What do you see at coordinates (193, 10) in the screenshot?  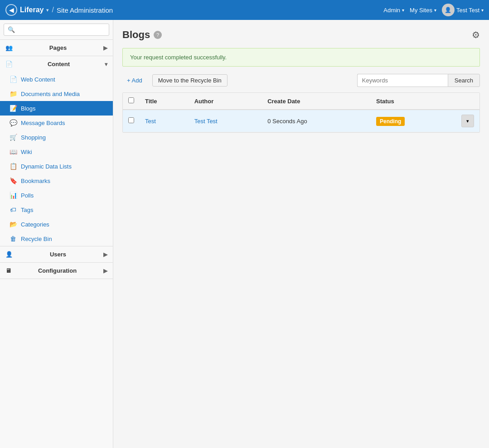 I see `navbar-left: ◀ Liferay ▾ / Site Administration` at bounding box center [193, 10].